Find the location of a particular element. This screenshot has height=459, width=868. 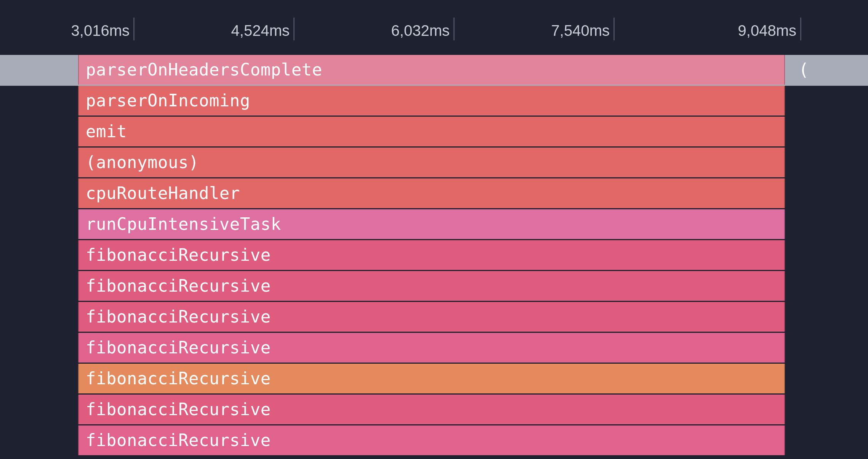

flame-row: parserOnIncoming is located at coordinates (434, 101).